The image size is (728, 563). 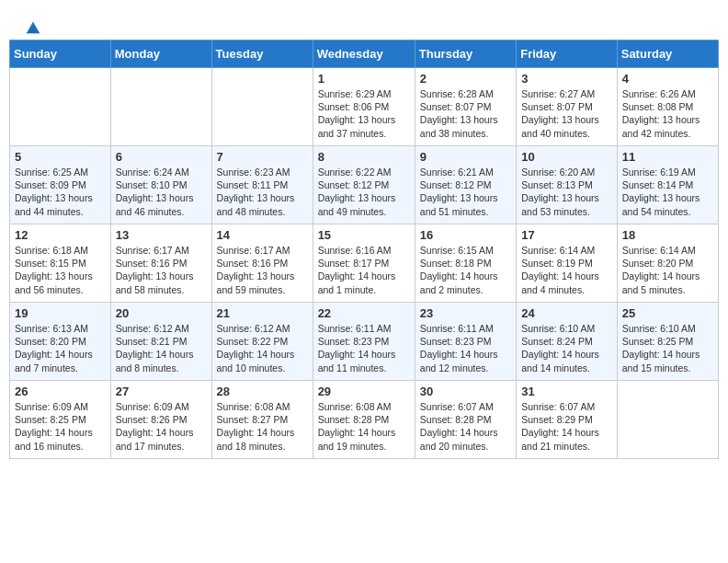 What do you see at coordinates (32, 25) in the screenshot?
I see `logo` at bounding box center [32, 25].